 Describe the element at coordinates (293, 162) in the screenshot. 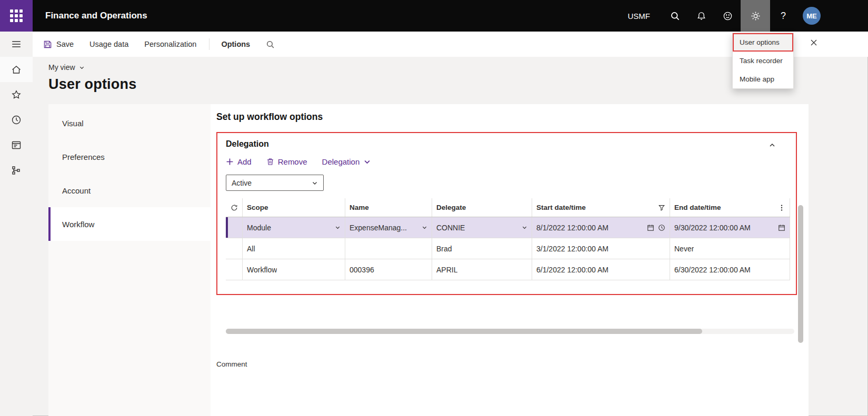

I see `remove-label: Remove` at that location.